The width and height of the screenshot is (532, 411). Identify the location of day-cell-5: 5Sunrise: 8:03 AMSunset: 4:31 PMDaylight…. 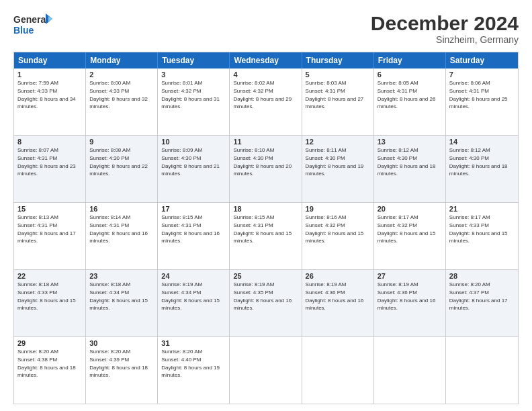
(339, 102).